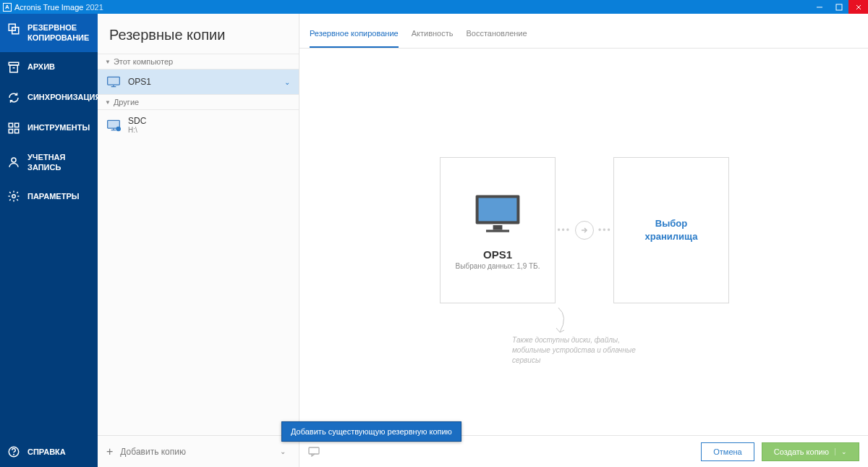 The image size is (868, 467). I want to click on plus-icon: +, so click(110, 452).